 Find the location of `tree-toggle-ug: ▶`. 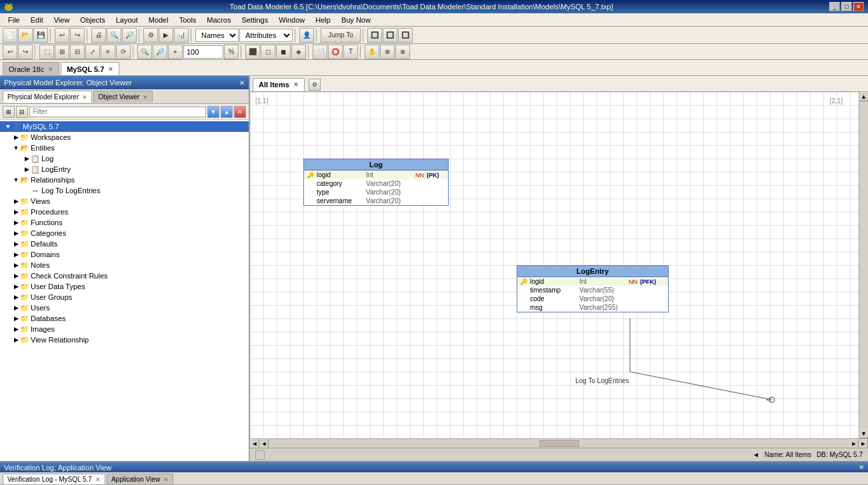

tree-toggle-ug: ▶ is located at coordinates (16, 297).